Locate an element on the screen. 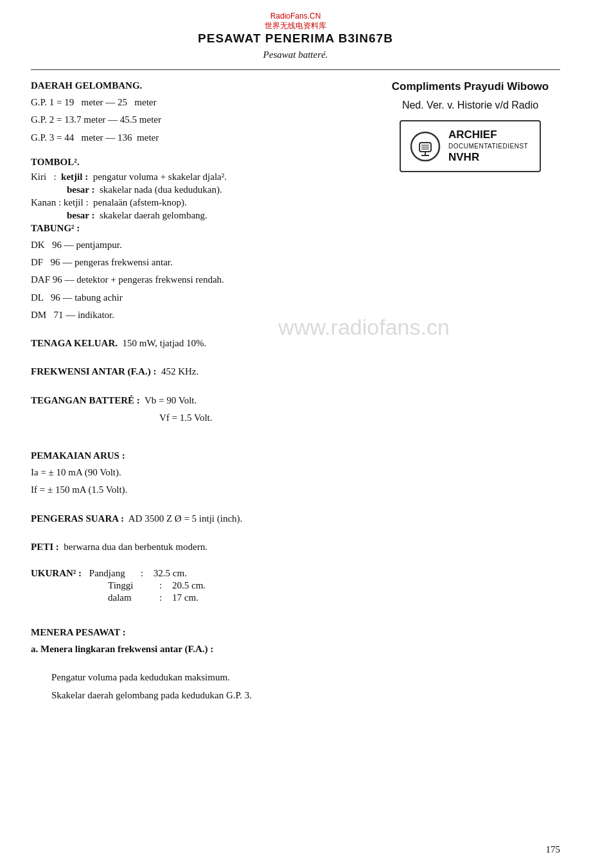 The height and width of the screenshot is (868, 591). daerah-row-1: G.P. 1 = 19 meter — 25 meter is located at coordinates (199, 103).